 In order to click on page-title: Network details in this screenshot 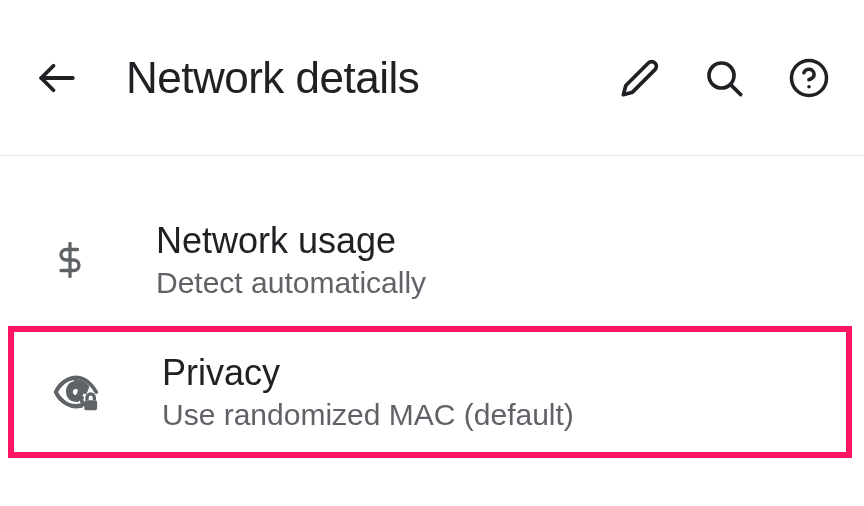, I will do `click(370, 78)`.